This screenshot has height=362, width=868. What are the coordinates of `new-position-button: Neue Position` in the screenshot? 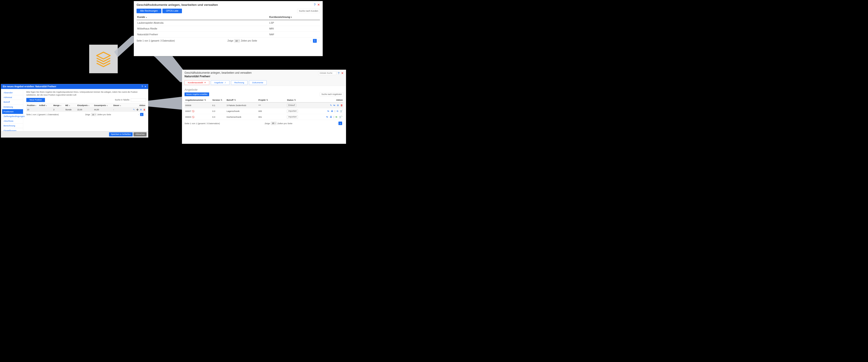 It's located at (36, 100).